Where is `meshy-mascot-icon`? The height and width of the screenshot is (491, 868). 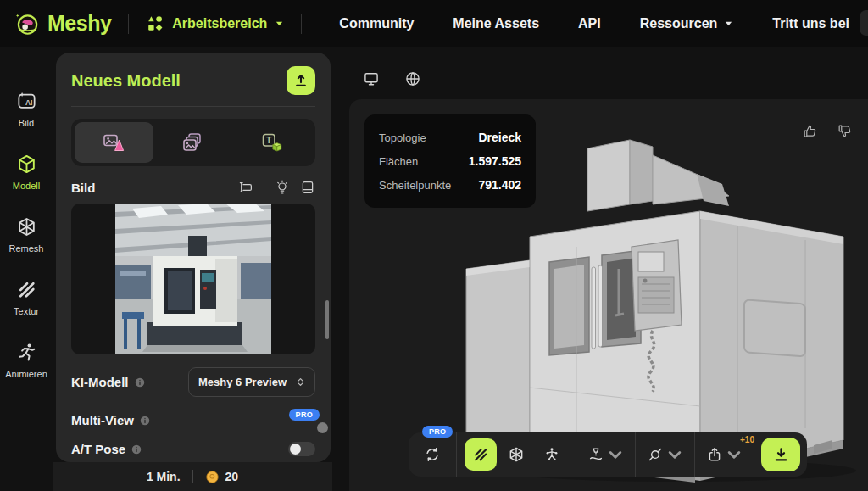 meshy-mascot-icon is located at coordinates (27, 24).